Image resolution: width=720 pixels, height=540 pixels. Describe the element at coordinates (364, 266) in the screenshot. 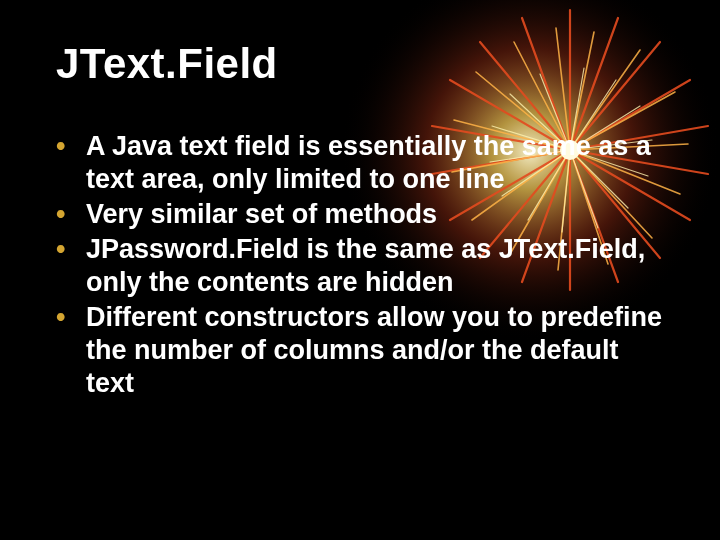

I see `bullet-item: JPassword.Field is the same as JText.Fie…` at that location.